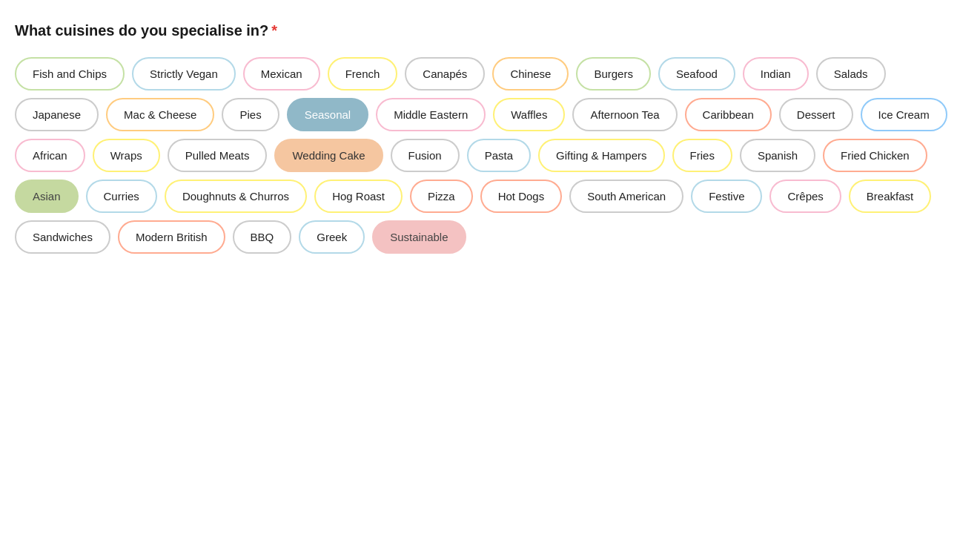  What do you see at coordinates (47, 196) in the screenshot?
I see `tag-asian: Asian` at bounding box center [47, 196].